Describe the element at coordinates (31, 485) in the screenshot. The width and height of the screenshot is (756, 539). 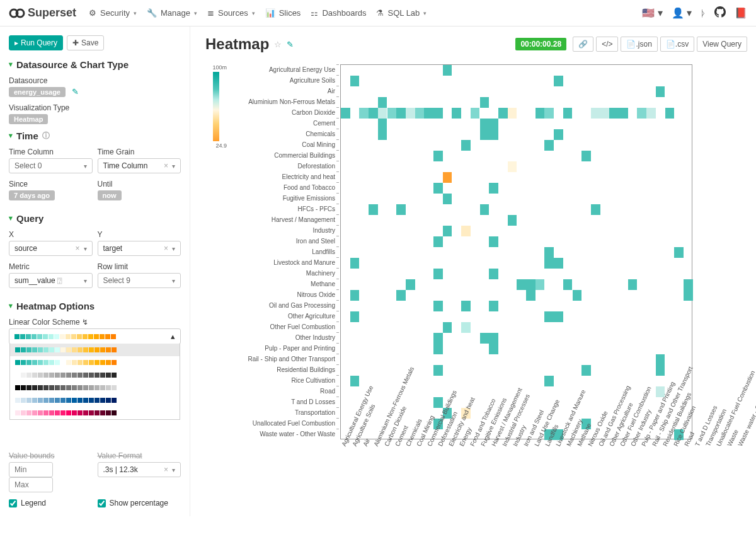
I see `max-input` at that location.